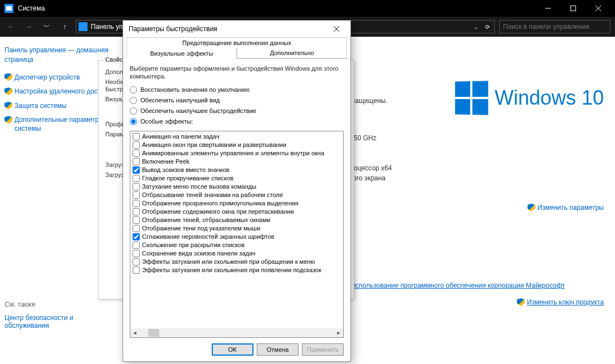 The height and width of the screenshot is (364, 615). I want to click on windows-logo: Windows 10, so click(529, 98).